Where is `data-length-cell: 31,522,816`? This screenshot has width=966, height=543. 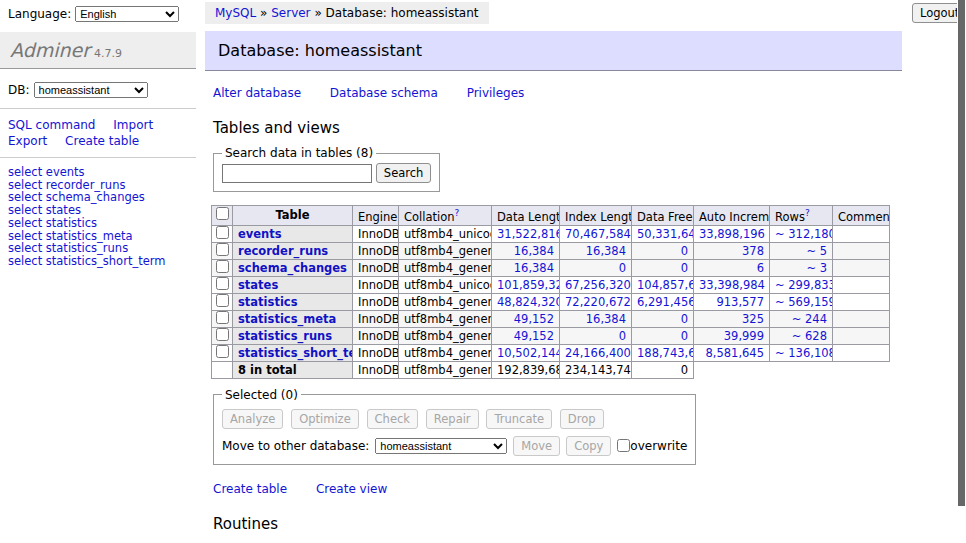
data-length-cell: 31,522,816 is located at coordinates (526, 234).